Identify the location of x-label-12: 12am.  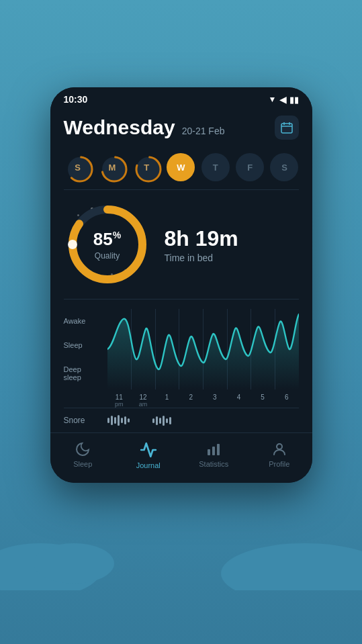
(143, 400).